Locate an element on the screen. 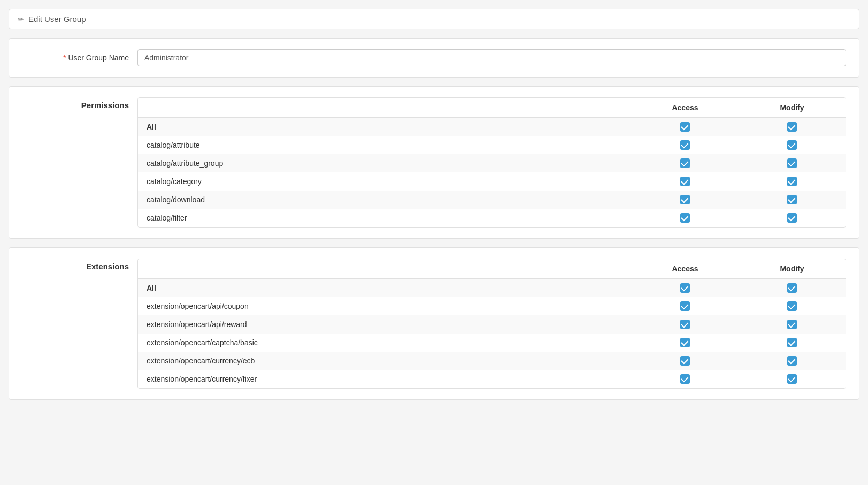  permissions-header-row: Access Modify is located at coordinates (492, 108).